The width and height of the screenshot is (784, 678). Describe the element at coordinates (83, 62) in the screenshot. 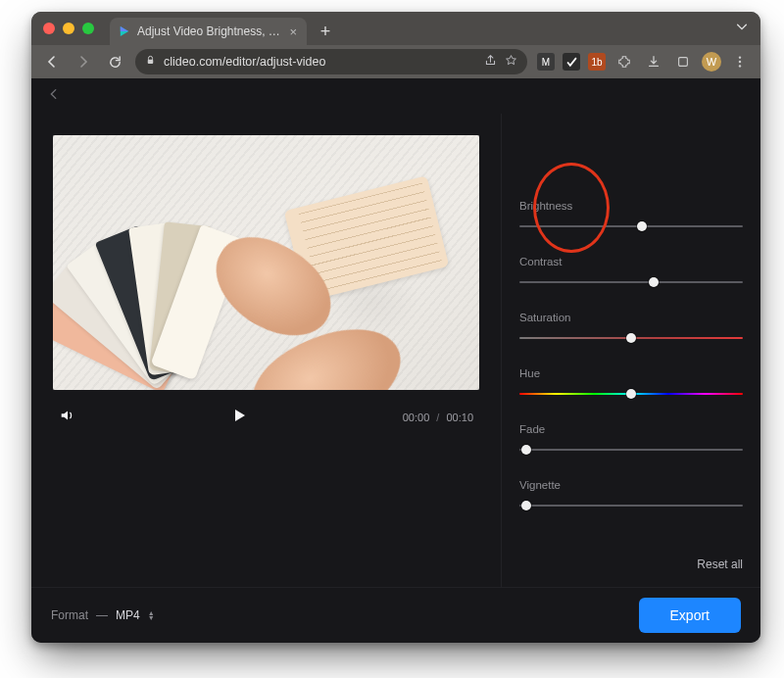

I see `nav-forward-button` at that location.